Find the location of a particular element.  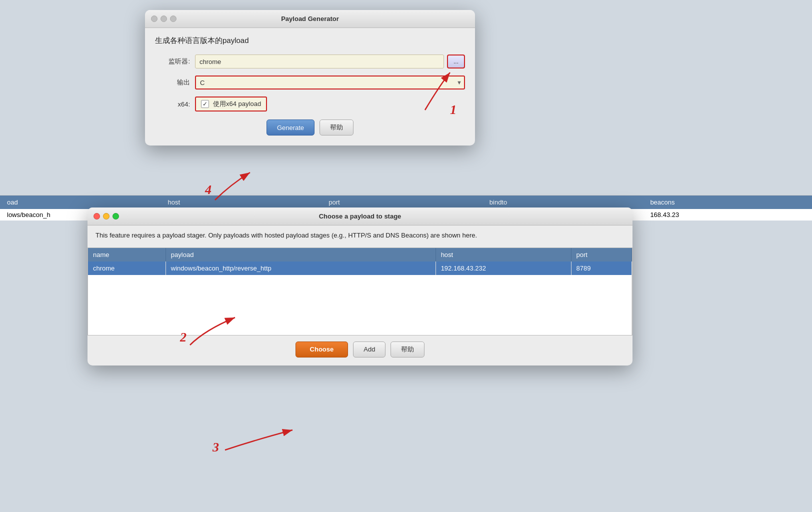

choose-title: Choose a payload to stage is located at coordinates (360, 216).